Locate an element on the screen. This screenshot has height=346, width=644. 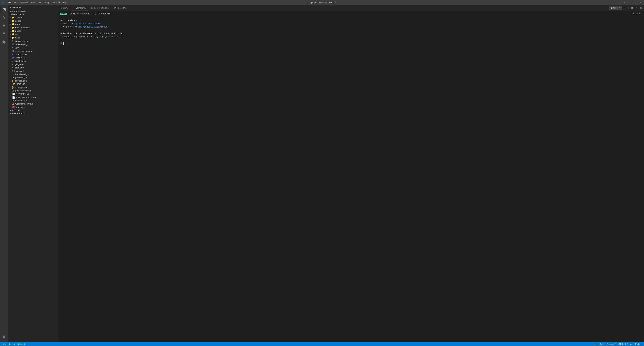
outline-section: ❯ OUTLINE is located at coordinates (33, 110).